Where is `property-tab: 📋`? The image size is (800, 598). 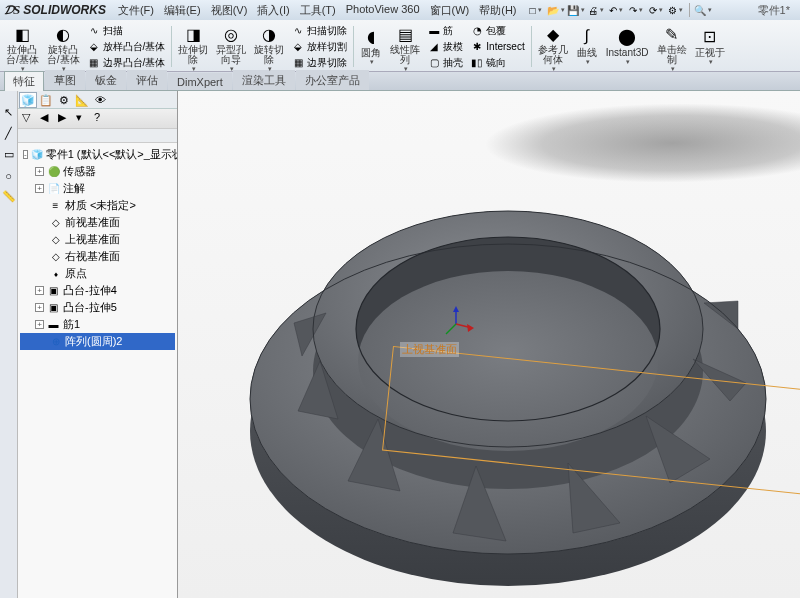 property-tab: 📋 is located at coordinates (46, 100).